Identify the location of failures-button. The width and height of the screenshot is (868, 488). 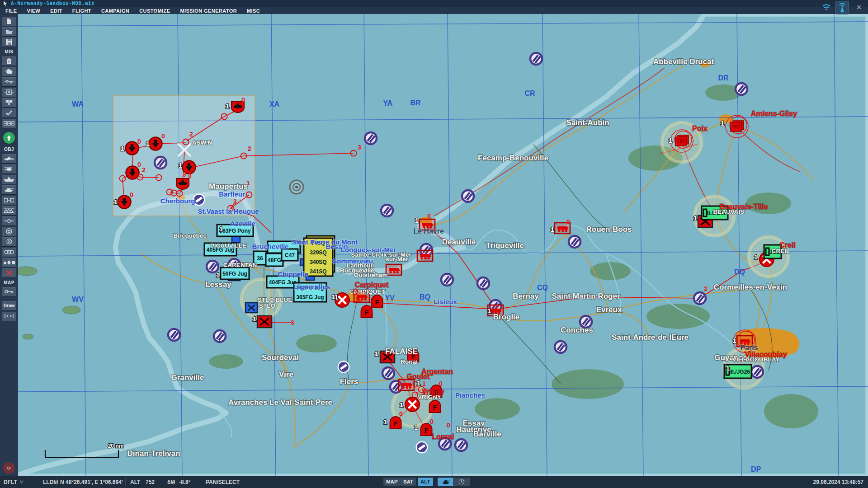
(9, 92).